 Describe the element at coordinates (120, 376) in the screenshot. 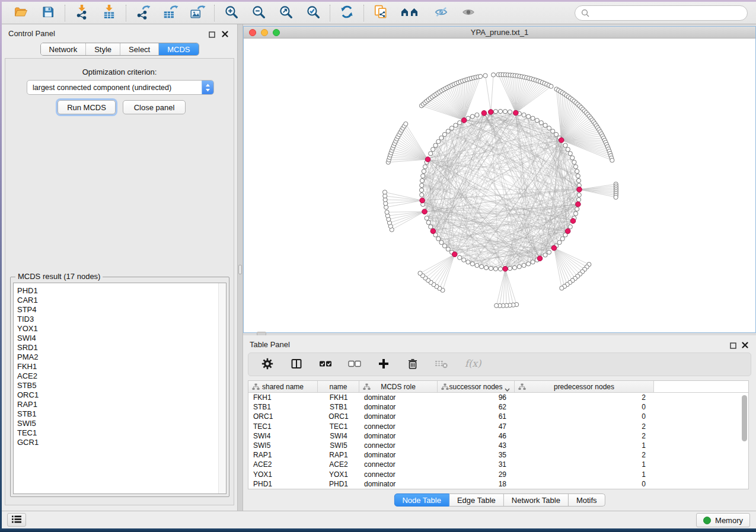

I see `mcds-result-item: ACE2` at that location.